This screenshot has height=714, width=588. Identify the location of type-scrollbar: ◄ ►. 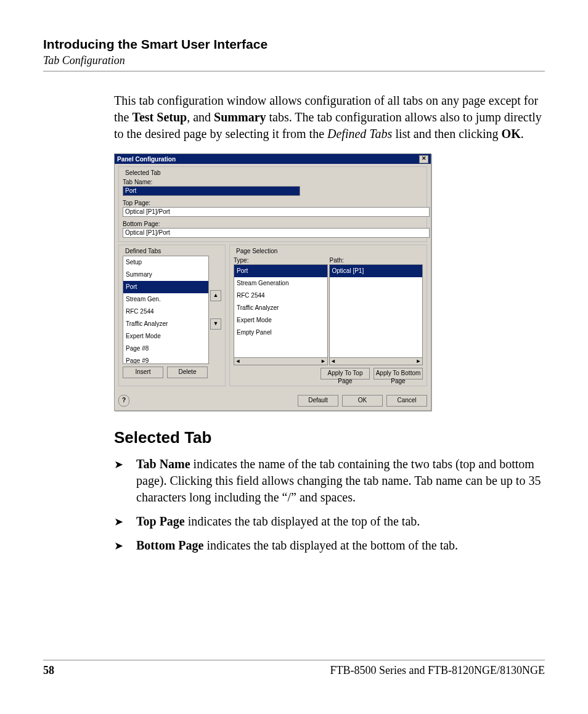
(281, 362).